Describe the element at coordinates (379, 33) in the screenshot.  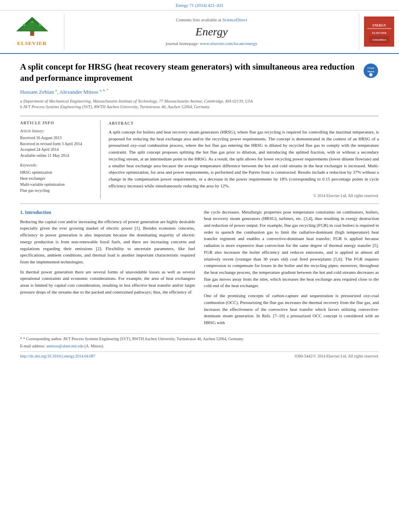
I see `svg-text: ELSEVIER` at that location.